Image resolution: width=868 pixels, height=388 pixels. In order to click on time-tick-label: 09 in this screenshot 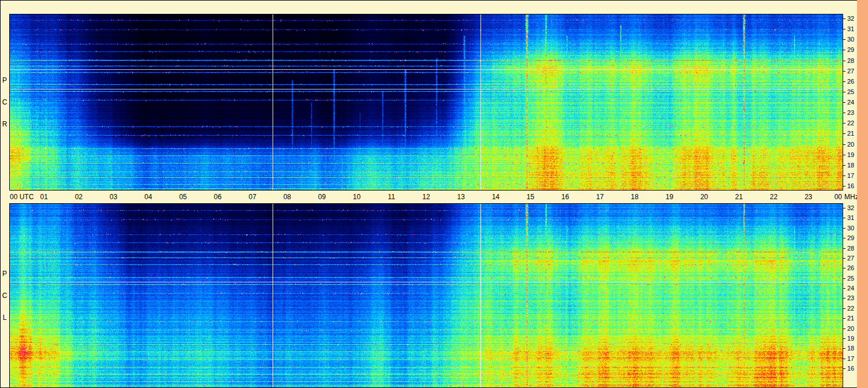, I will do `click(322, 197)`.